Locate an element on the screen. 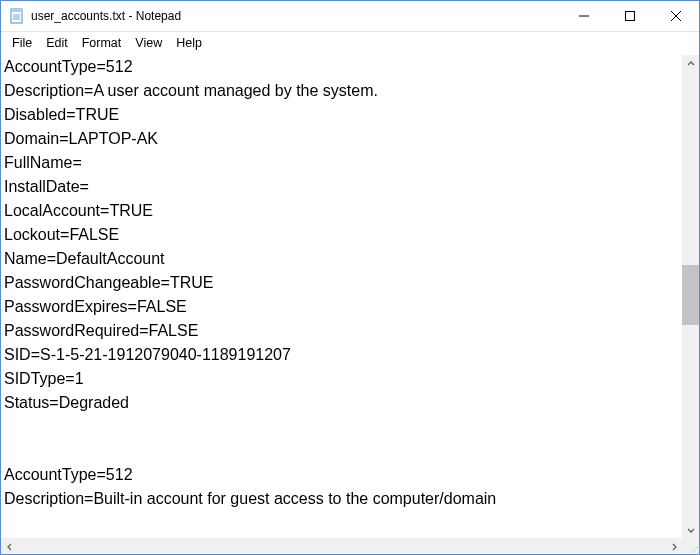 This screenshot has height=555, width=700. menu-view: View is located at coordinates (148, 43).